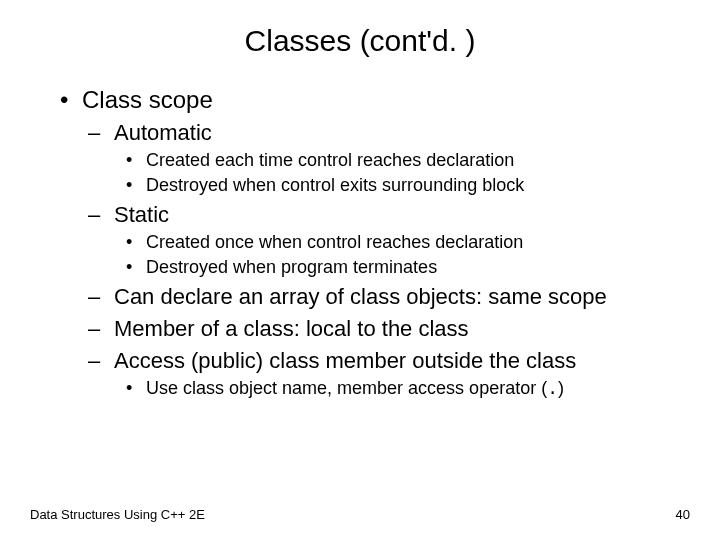 This screenshot has height=540, width=720. I want to click on bullet-access-public: Access (public) class member outside the…, so click(384, 361).